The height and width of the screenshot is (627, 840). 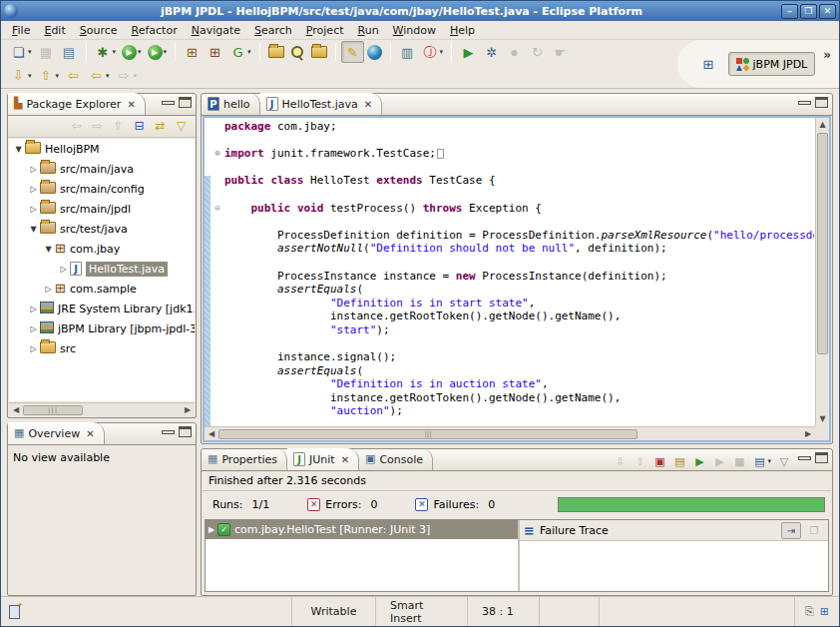 What do you see at coordinates (822, 272) in the screenshot?
I see `editor-vscrollbar: ▲ ▼` at bounding box center [822, 272].